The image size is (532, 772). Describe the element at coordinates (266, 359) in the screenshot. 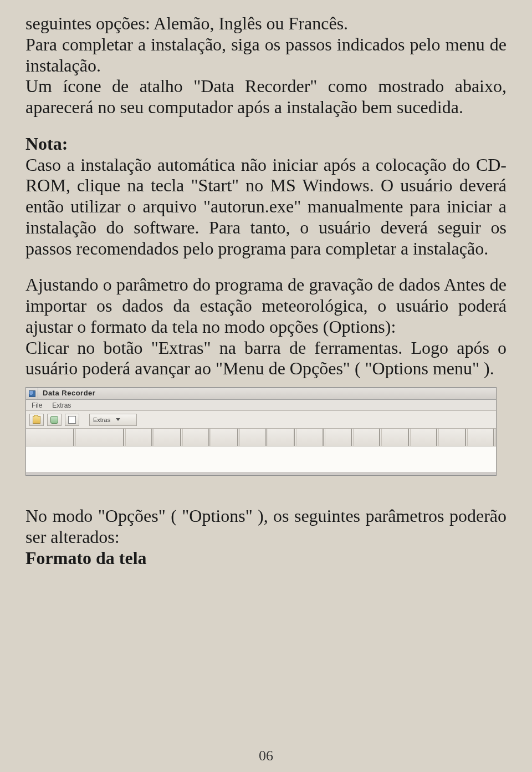

I see `section-body-b: Clicar no botão "Extras" na barra de fer…` at that location.